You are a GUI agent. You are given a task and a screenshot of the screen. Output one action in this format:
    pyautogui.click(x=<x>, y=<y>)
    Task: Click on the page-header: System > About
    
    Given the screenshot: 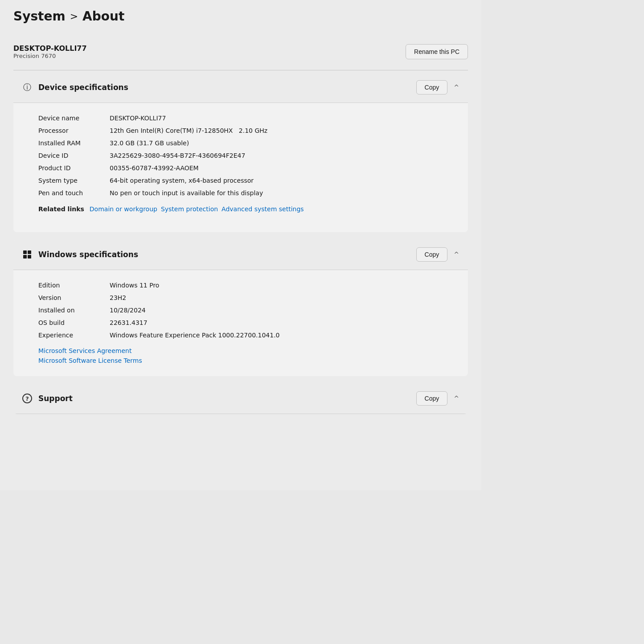 What is the action you would take?
    pyautogui.click(x=241, y=19)
    